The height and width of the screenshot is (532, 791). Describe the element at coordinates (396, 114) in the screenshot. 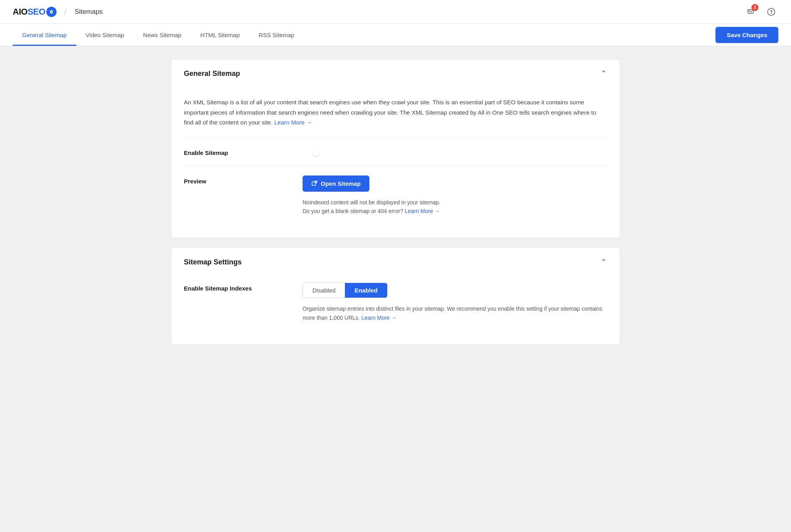

I see `general-sitemap-description: An XML Sitemap is a list of all your con…` at that location.